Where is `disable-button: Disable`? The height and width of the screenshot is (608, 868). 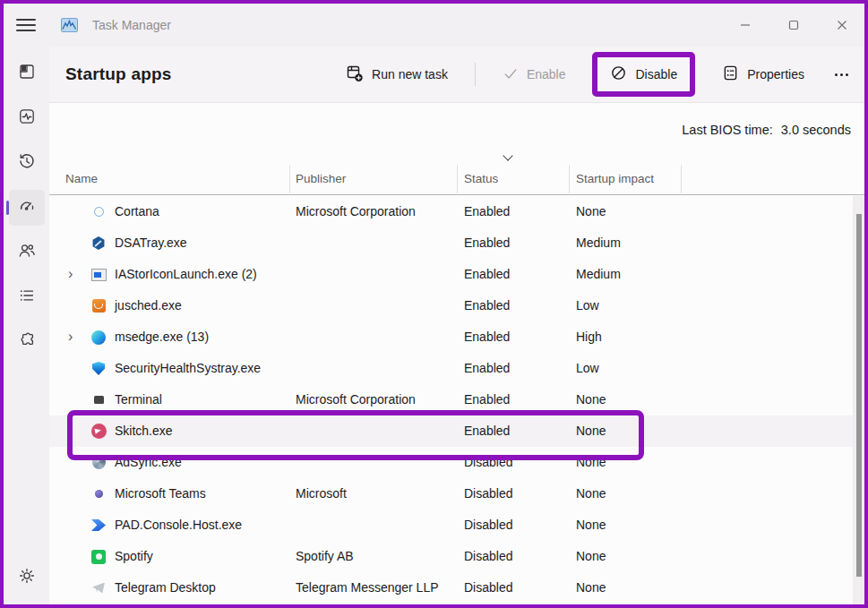
disable-button: Disable is located at coordinates (643, 74).